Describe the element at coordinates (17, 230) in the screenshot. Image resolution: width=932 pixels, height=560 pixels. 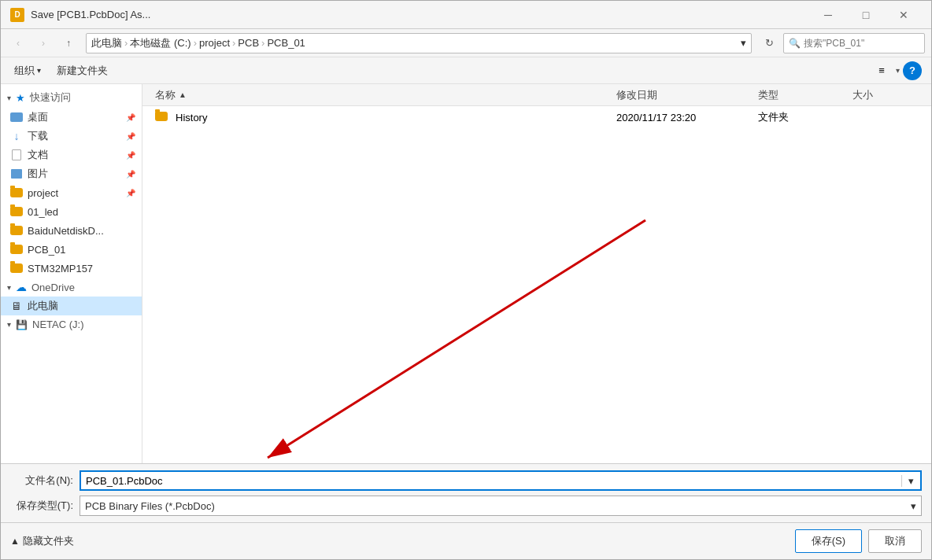
I see `folder-baidu-icon` at that location.